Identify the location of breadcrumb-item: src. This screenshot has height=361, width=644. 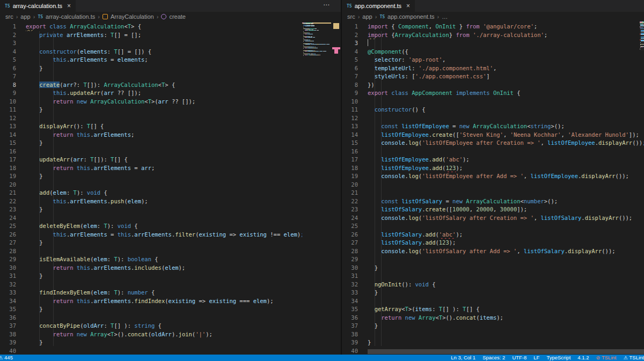
(351, 17).